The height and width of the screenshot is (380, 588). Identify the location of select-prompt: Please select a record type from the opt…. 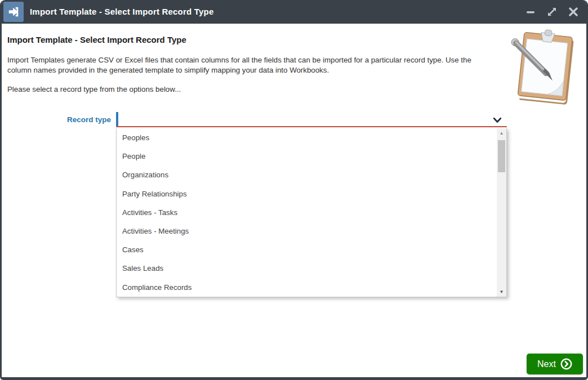
(252, 89).